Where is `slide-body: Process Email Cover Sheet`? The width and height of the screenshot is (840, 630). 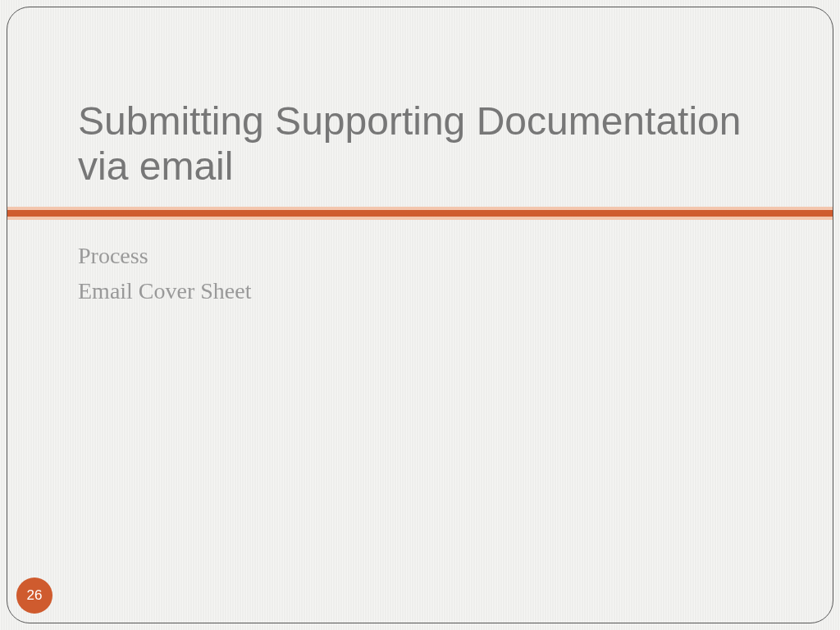
slide-body: Process Email Cover Sheet is located at coordinates (420, 274).